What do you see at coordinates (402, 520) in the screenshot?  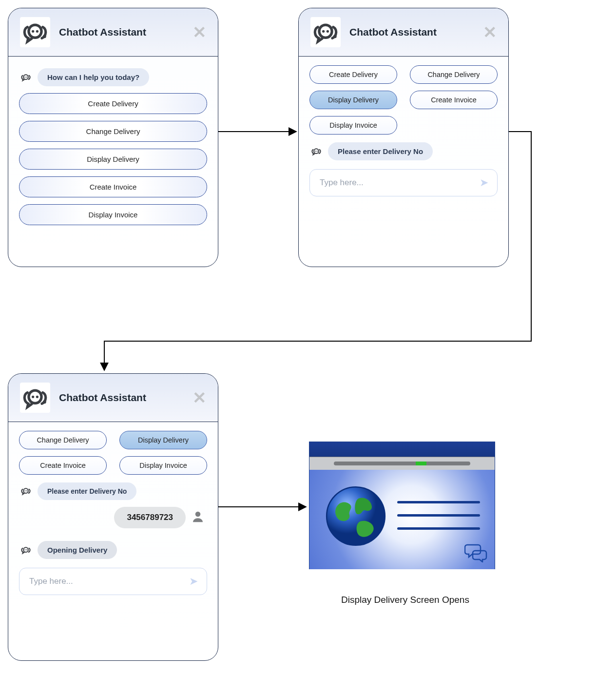 I see `browser-body` at bounding box center [402, 520].